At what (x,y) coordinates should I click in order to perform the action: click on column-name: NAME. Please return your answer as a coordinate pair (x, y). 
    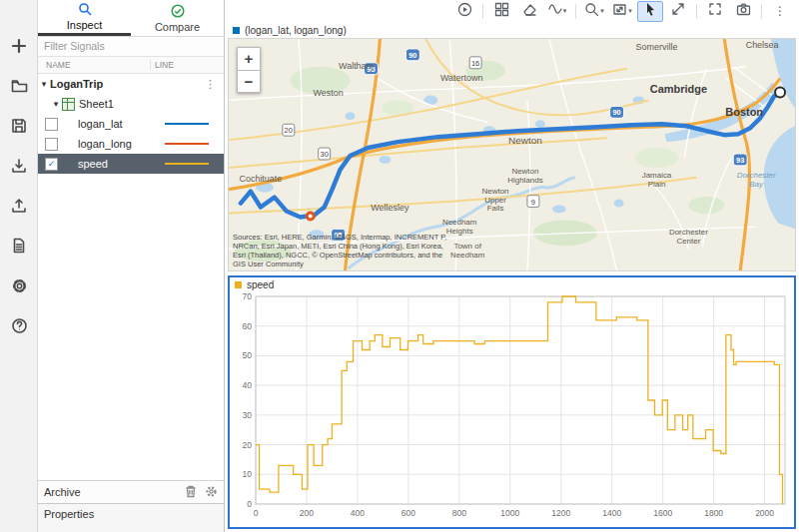
    Looking at the image, I should click on (94, 65).